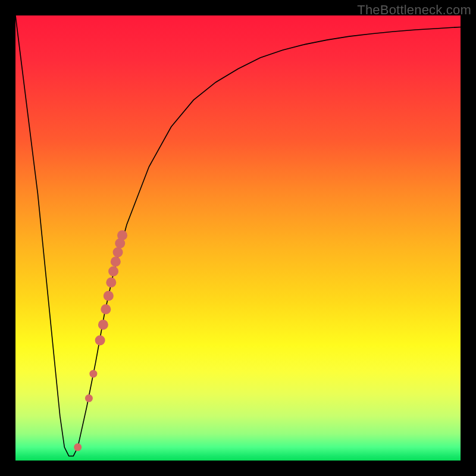 Image resolution: width=476 pixels, height=476 pixels. What do you see at coordinates (414, 10) in the screenshot?
I see `watermark-text: TheBottleneck.com` at bounding box center [414, 10].